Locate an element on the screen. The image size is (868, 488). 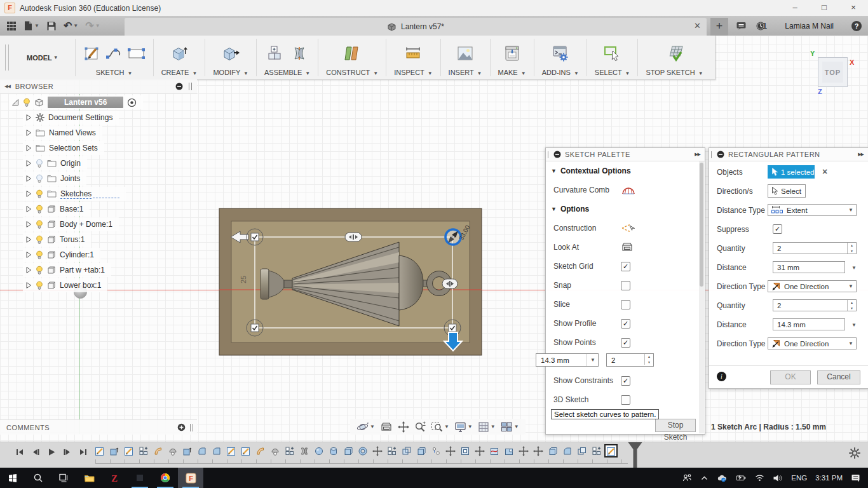
create-sketch-icon is located at coordinates (92, 53).